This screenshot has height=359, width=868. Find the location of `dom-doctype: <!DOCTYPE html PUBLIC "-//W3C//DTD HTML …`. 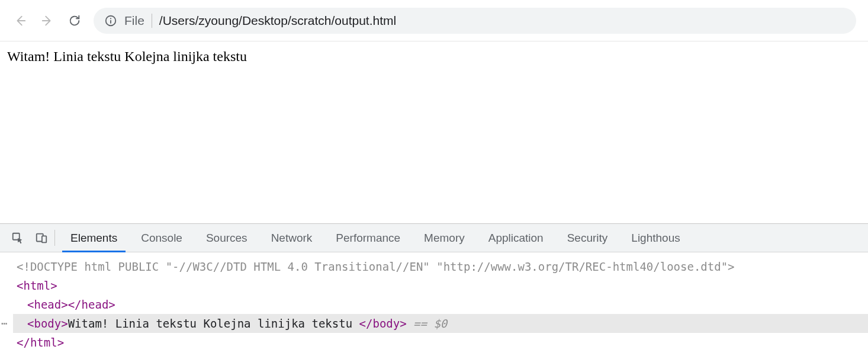

dom-doctype: <!DOCTYPE html PUBLIC "-//W3C//DTD HTML … is located at coordinates (441, 267).